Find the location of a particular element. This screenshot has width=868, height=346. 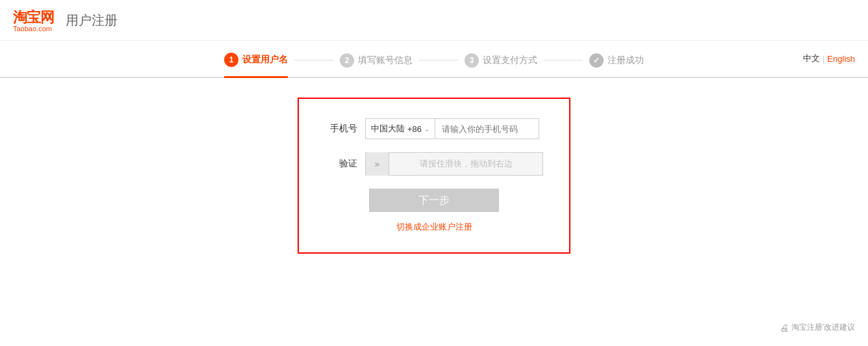

logo-sub: Taobao.com is located at coordinates (34, 29).